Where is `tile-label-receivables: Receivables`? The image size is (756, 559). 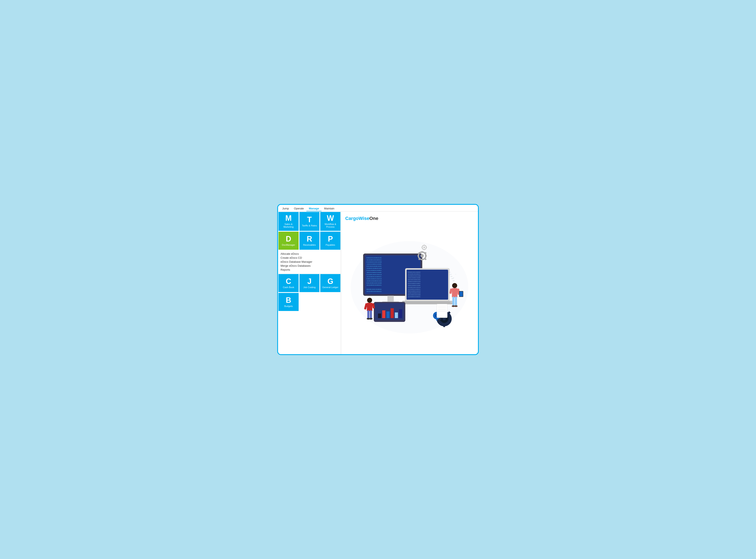 tile-label-receivables: Receivables is located at coordinates (309, 245).